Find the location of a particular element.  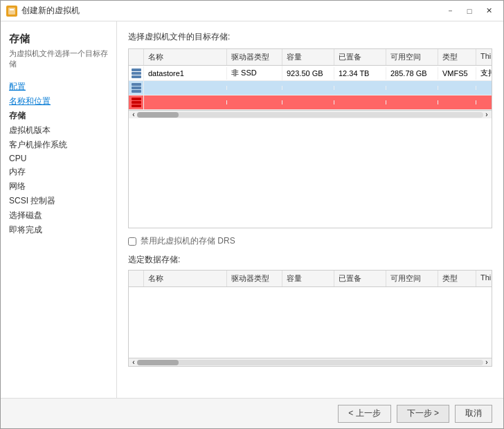

scroll-thumb is located at coordinates (158, 115).